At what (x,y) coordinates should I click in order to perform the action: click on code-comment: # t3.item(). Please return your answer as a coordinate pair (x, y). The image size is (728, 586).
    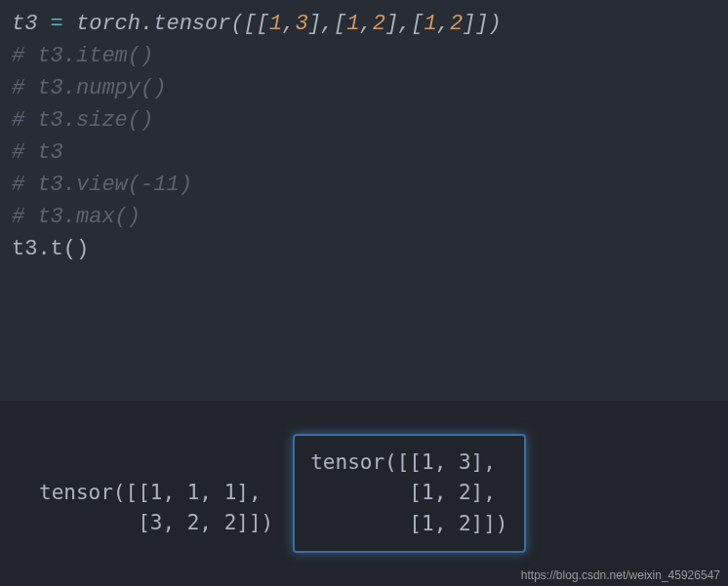
    Looking at the image, I should click on (82, 57).